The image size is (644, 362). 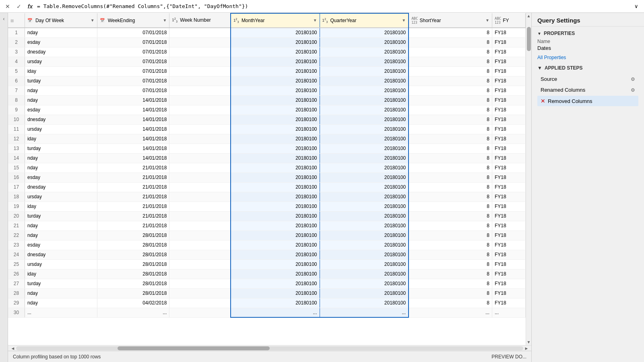 I want to click on col-header-shortyear: ABC123 ShortYear ▼, so click(x=450, y=21).